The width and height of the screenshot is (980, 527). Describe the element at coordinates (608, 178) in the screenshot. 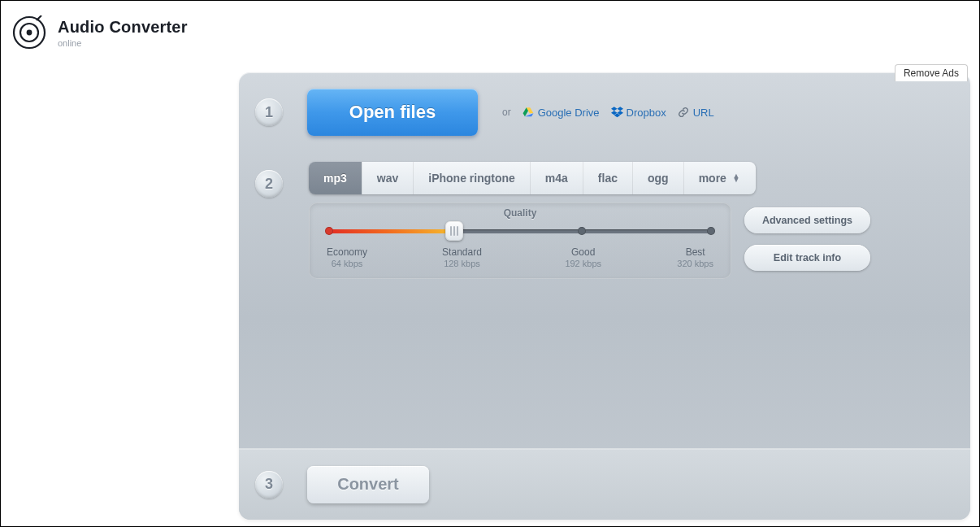

I see `tab-flac: flac` at that location.